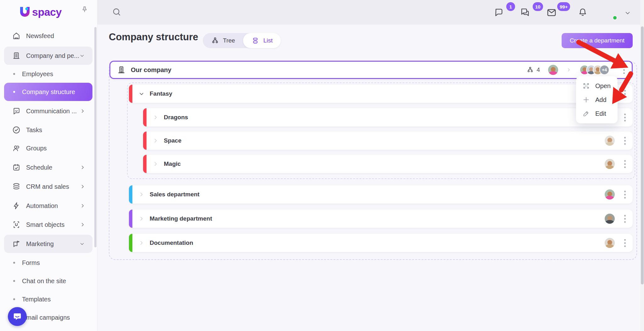 Image resolution: width=644 pixels, height=331 pixels. What do you see at coordinates (117, 12) in the screenshot?
I see `search-icon` at bounding box center [117, 12].